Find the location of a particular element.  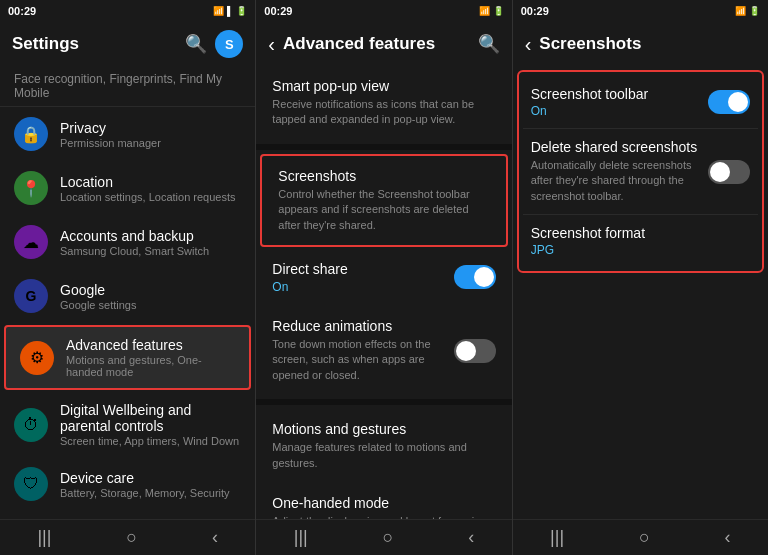

status-bar-3: 00:29 📶 🔋 is located at coordinates (640, 11).